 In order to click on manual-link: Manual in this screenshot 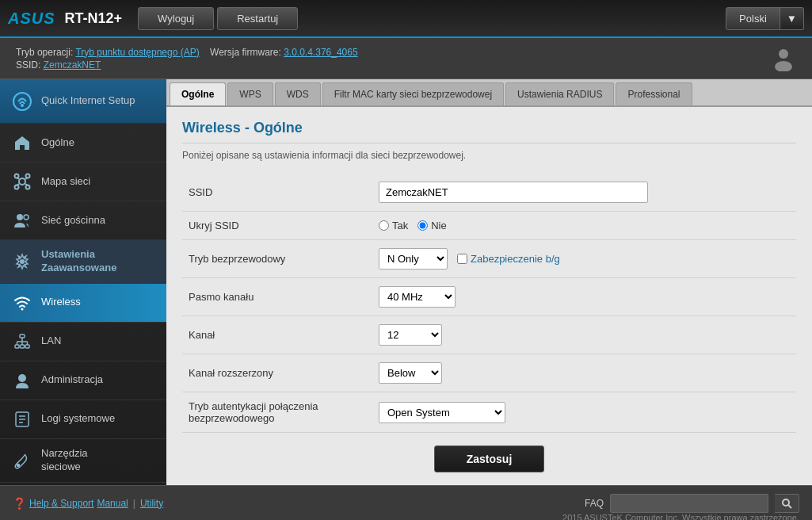, I will do `click(112, 503)`.